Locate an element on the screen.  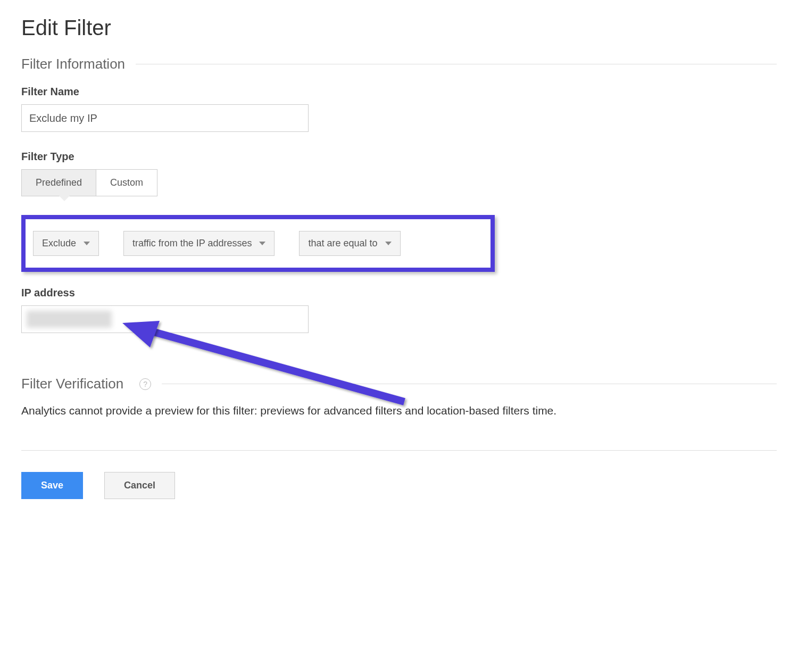
tab-predefined: Predefined is located at coordinates (59, 183).